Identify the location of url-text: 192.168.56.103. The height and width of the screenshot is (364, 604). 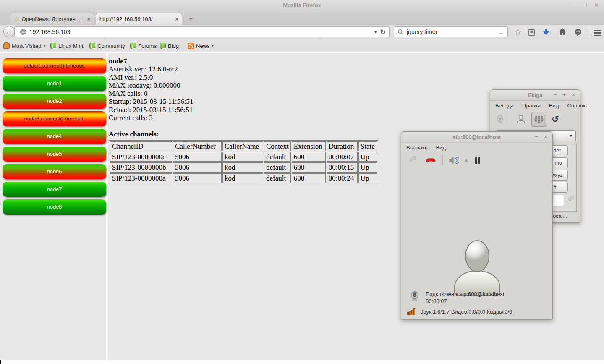
(201, 32).